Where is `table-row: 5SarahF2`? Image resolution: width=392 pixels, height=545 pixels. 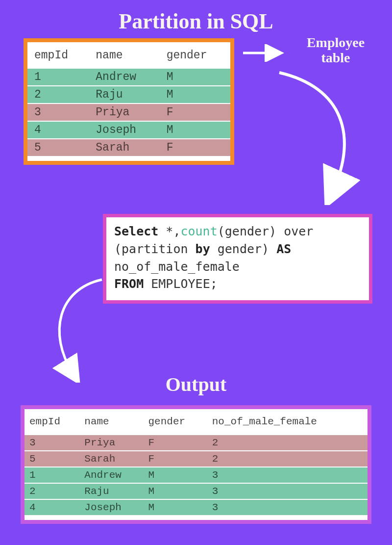
table-row: 5SarahF2 is located at coordinates (196, 459).